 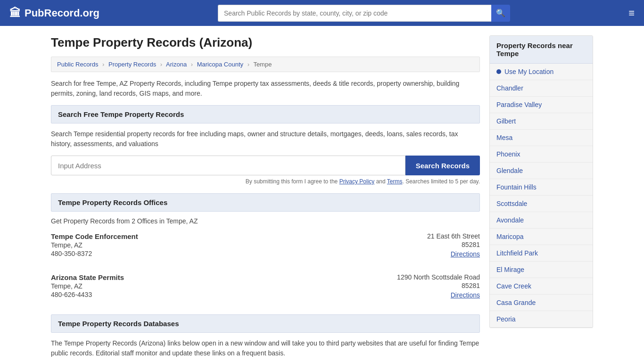 I want to click on sidebar-item-litchfield-park: Litchfield Park, so click(x=541, y=254).